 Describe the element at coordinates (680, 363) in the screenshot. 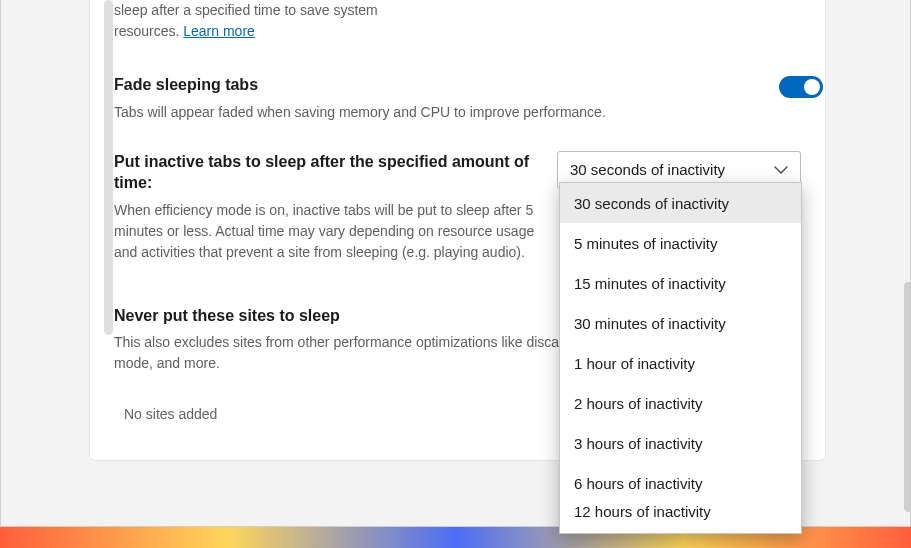

I see `sleep-after-option: 1 hour of inactivity` at that location.